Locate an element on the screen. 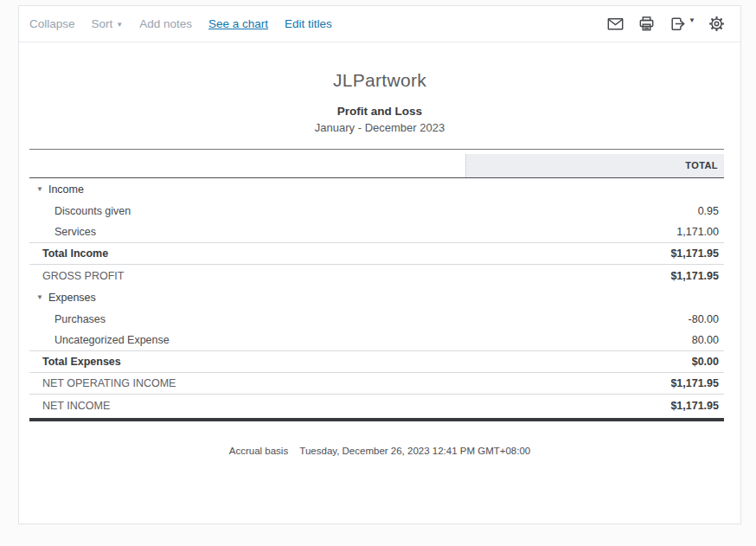 The image size is (756, 546). table-row-gross-profit: GROSS PROFIT $1,171.95 is located at coordinates (377, 275).